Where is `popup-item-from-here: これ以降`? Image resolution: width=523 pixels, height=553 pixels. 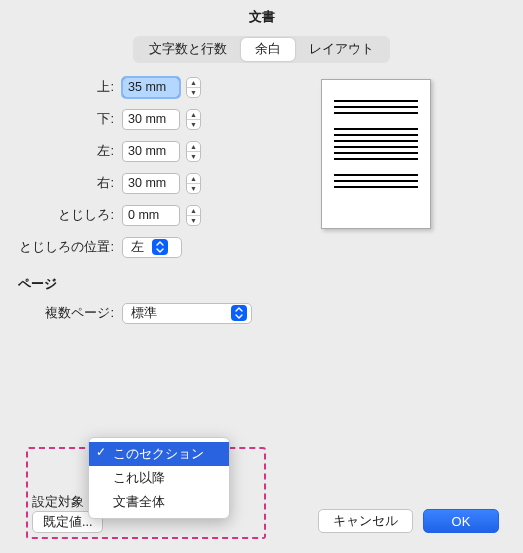 popup-item-from-here: これ以降 is located at coordinates (159, 478).